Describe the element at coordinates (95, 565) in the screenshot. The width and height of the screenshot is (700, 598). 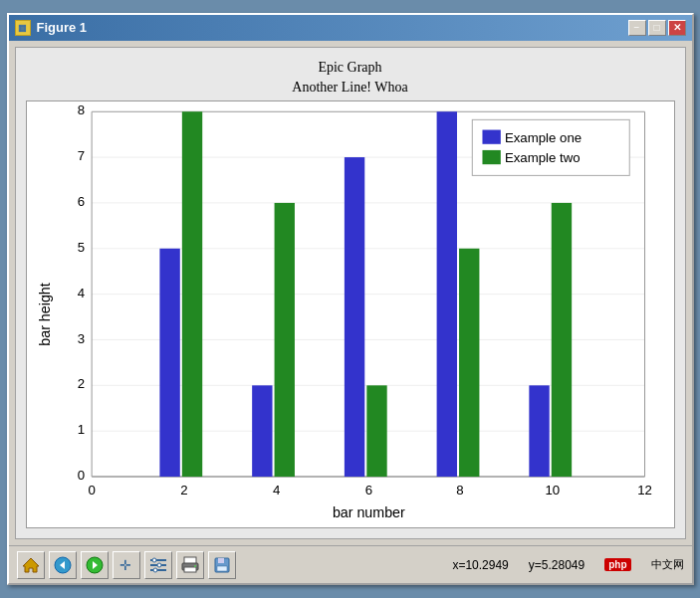
I see `forward-button` at that location.